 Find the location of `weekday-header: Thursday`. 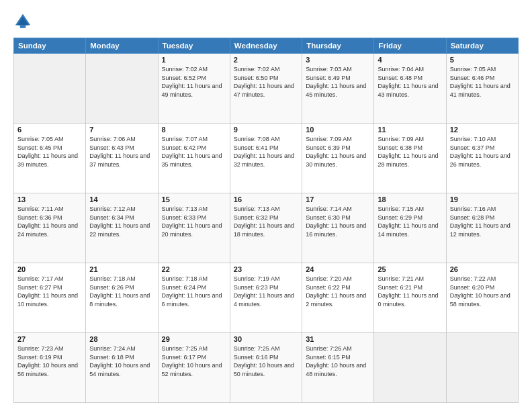

weekday-header: Thursday is located at coordinates (339, 46).